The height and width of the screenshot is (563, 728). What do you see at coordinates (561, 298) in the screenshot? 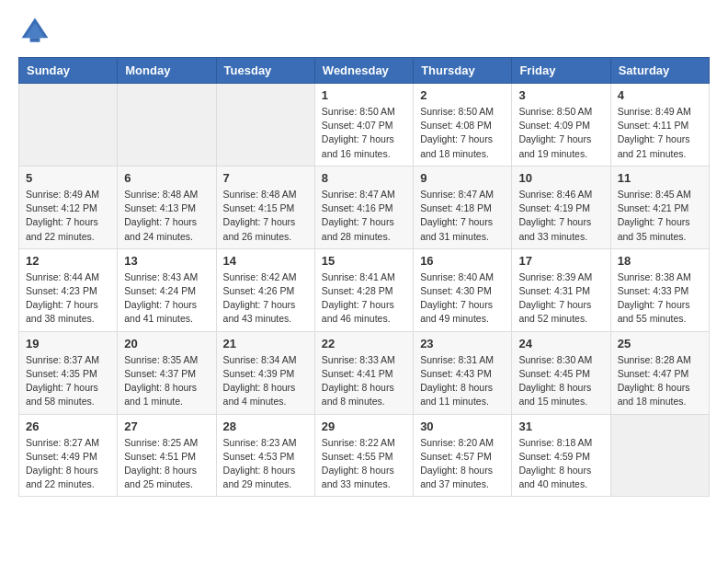
I see `day-info: Sunrise: 8:39 AM Sunset: 4:31 PM Dayligh…` at bounding box center [561, 298].